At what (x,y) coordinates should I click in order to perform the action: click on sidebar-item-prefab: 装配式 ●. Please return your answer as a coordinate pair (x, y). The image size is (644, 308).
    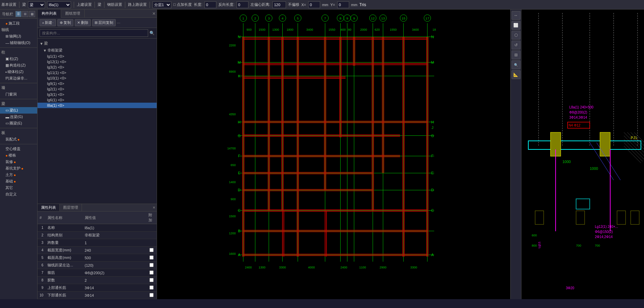
    Looking at the image, I should click on (18, 139).